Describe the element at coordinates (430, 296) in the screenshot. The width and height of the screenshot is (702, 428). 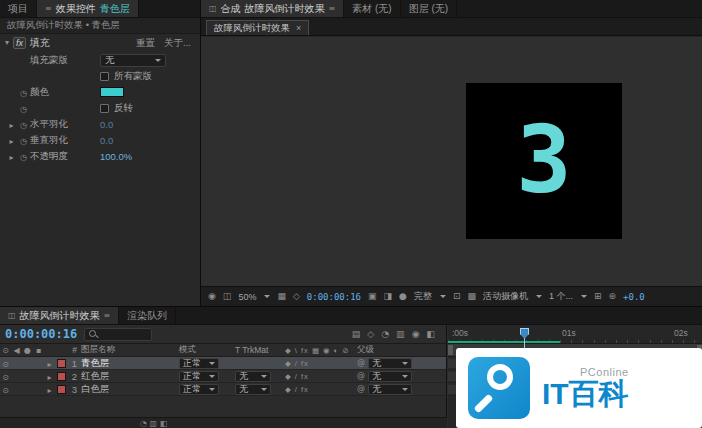
I see `resolution-dropdown: 完整` at that location.